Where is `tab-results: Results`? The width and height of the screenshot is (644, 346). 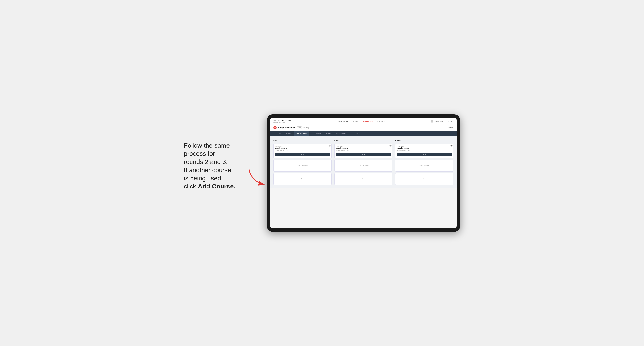 tab-results: Results is located at coordinates (328, 134).